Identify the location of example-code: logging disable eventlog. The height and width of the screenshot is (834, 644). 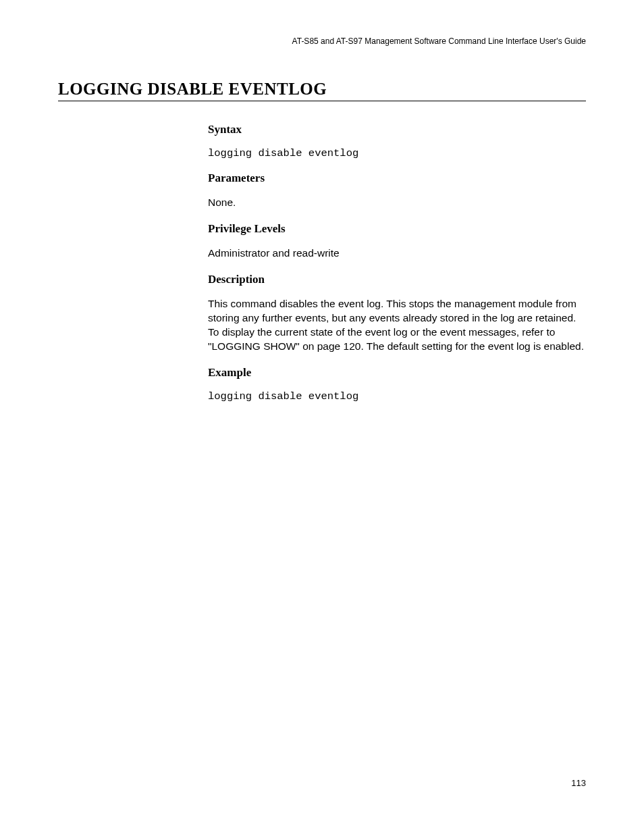
(397, 396).